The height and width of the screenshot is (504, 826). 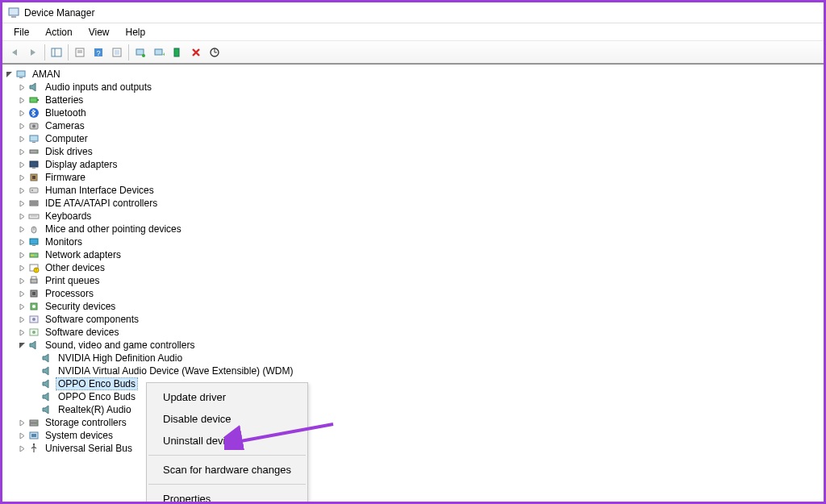 I want to click on tree-node: NVIDIA High Definition Audio, so click(x=413, y=358).